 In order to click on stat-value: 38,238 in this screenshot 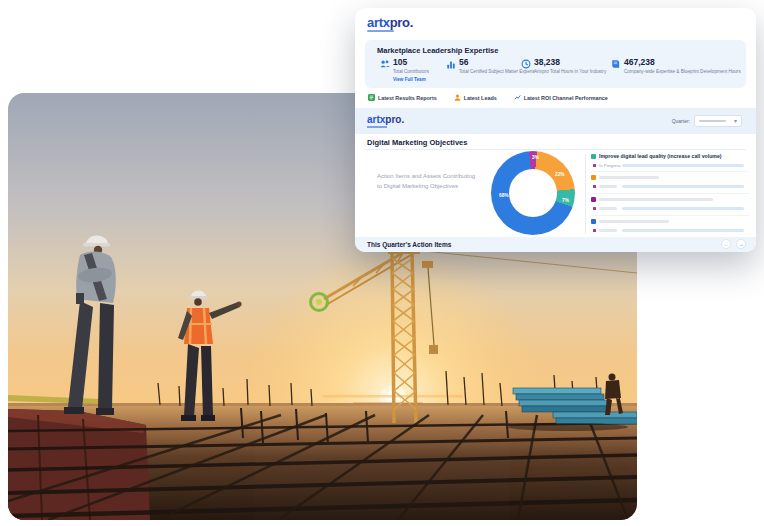, I will do `click(570, 62)`.